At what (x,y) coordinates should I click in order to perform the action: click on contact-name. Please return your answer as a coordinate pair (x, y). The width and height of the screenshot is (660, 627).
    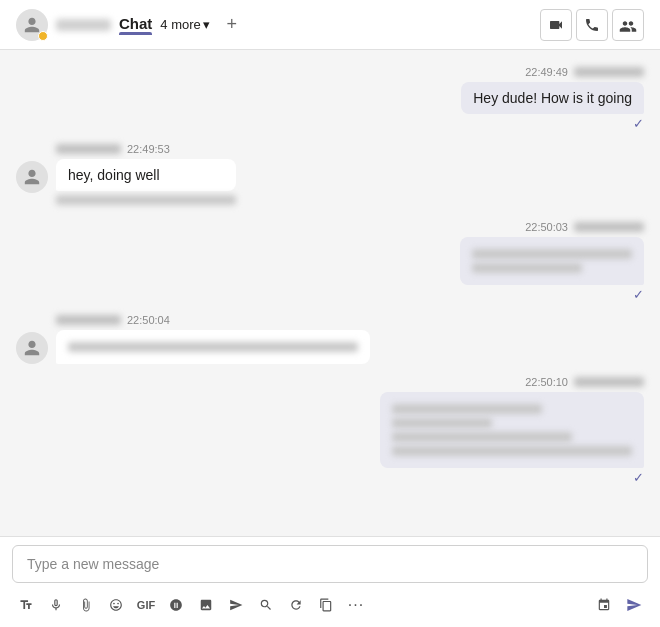
    Looking at the image, I should click on (84, 25).